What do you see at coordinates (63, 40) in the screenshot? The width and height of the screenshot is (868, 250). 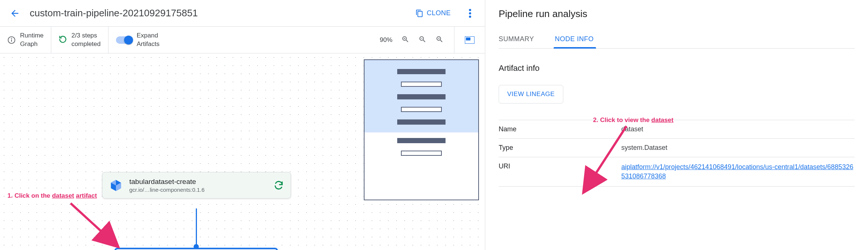 I see `progress-icon` at bounding box center [63, 40].